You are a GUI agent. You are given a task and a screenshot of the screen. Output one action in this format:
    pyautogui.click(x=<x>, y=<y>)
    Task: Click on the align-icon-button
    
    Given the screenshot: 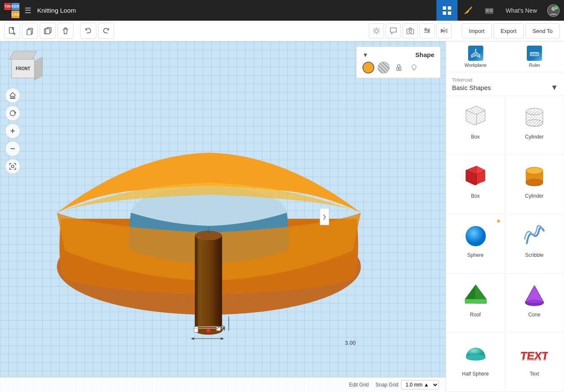 What is the action you would take?
    pyautogui.click(x=427, y=31)
    